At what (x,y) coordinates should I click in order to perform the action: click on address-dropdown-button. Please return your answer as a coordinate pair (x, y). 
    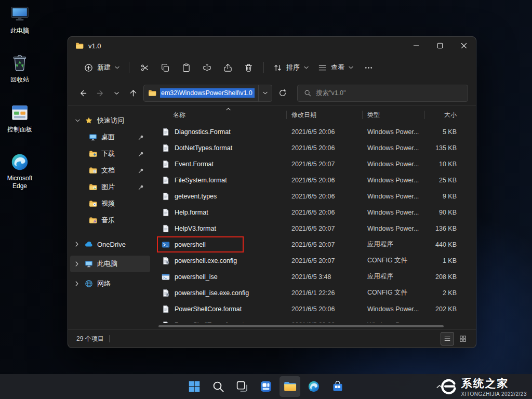
    Looking at the image, I should click on (265, 94).